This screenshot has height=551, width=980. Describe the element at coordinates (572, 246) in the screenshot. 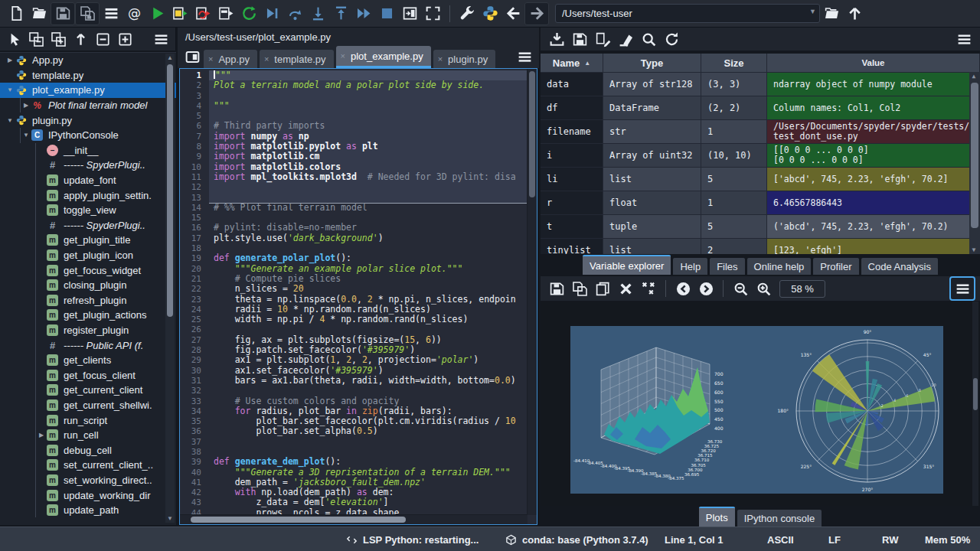

I see `variable-name: tinylist` at that location.